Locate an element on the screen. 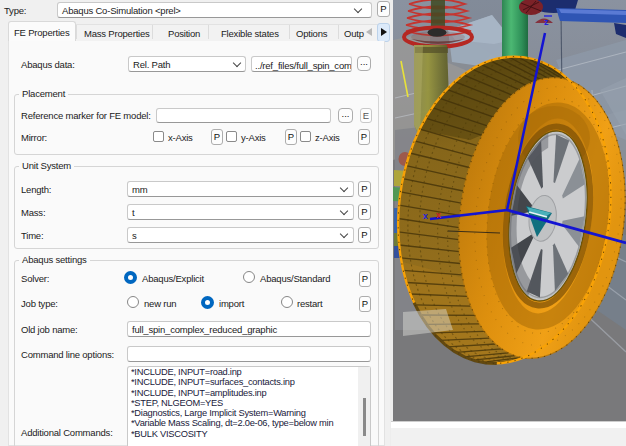  svg-text: z is located at coordinates (546, 22).